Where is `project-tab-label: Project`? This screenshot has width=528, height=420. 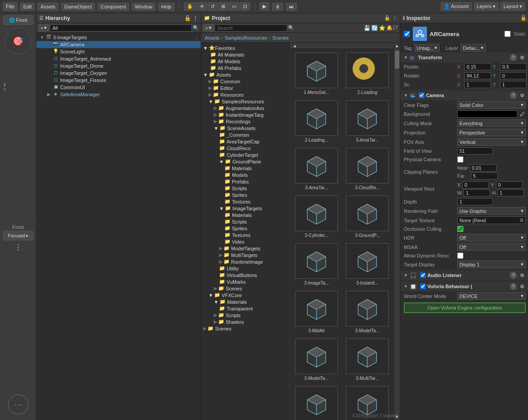 project-tab-label: Project is located at coordinates (221, 18).